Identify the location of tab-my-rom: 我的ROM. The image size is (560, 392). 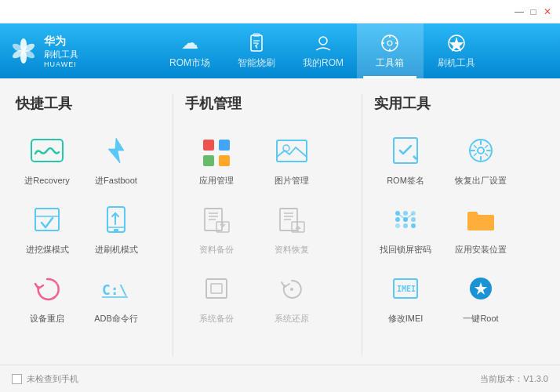
(323, 51).